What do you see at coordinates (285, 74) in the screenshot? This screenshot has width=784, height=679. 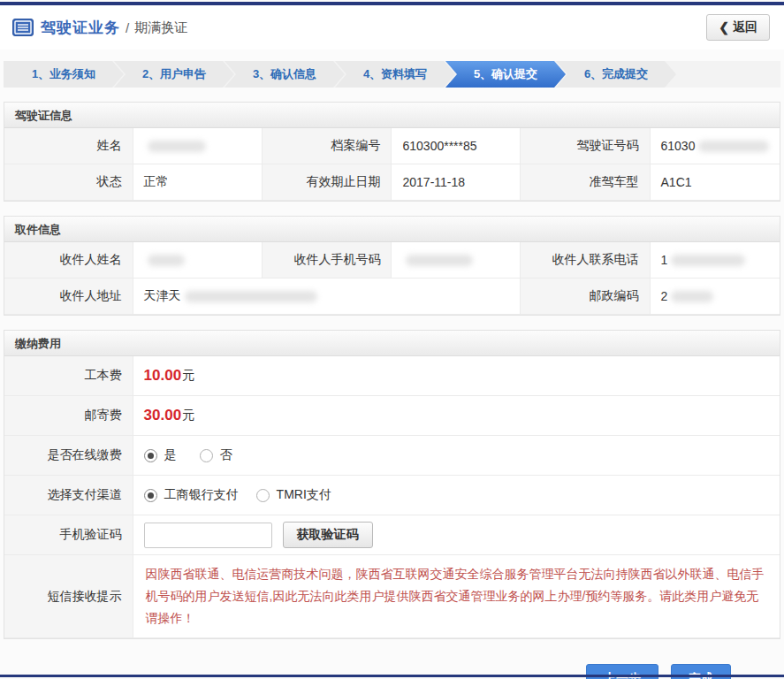 I see `step-tab-3: 3、确认信息` at bounding box center [285, 74].